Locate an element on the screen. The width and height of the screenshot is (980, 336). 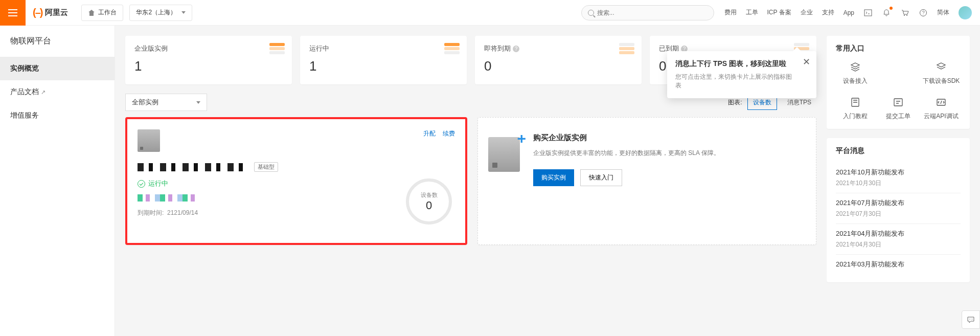
search-wrap is located at coordinates (648, 13).